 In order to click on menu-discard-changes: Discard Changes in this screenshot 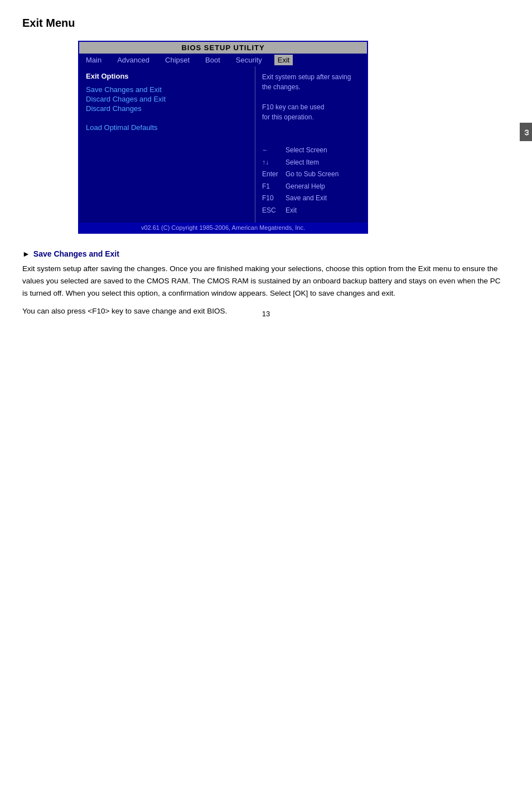, I will do `click(167, 108)`.